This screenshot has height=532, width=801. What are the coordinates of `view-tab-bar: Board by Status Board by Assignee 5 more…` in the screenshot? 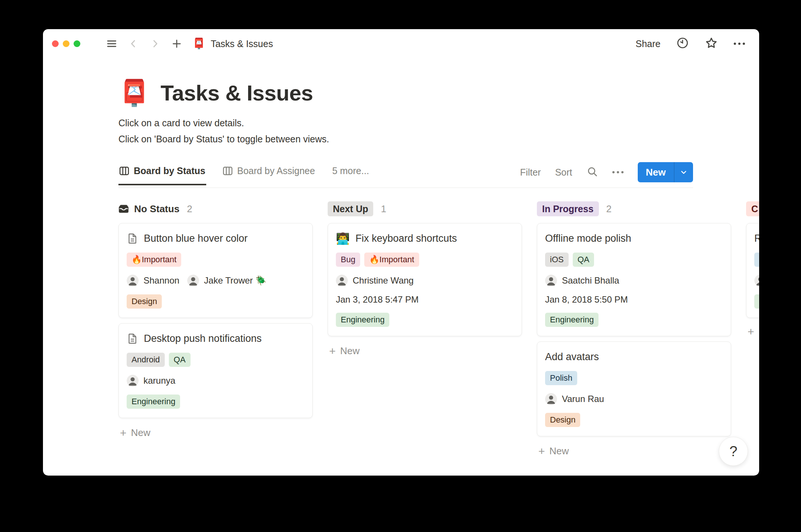 It's located at (406, 175).